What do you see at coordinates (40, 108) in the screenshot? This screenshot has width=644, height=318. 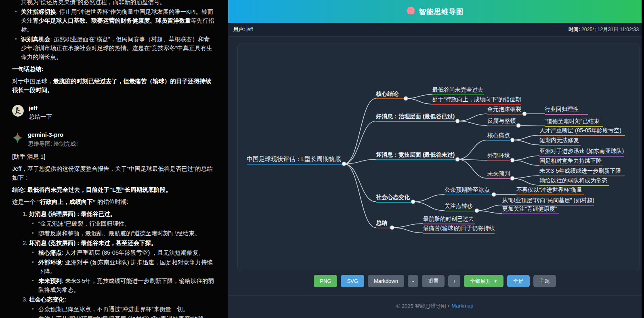 I see `username: jeff` at bounding box center [40, 108].